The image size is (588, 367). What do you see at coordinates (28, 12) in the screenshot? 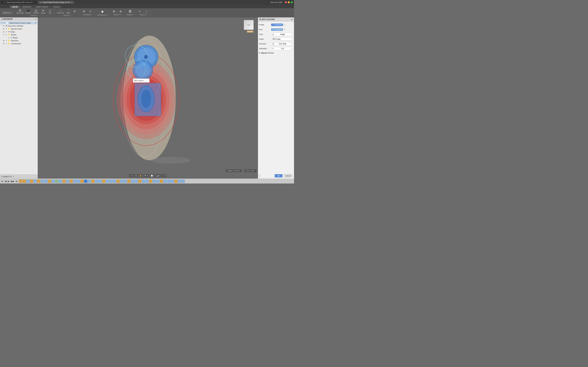
I see `btn-extrude: ⬛ Extrude` at bounding box center [28, 12].